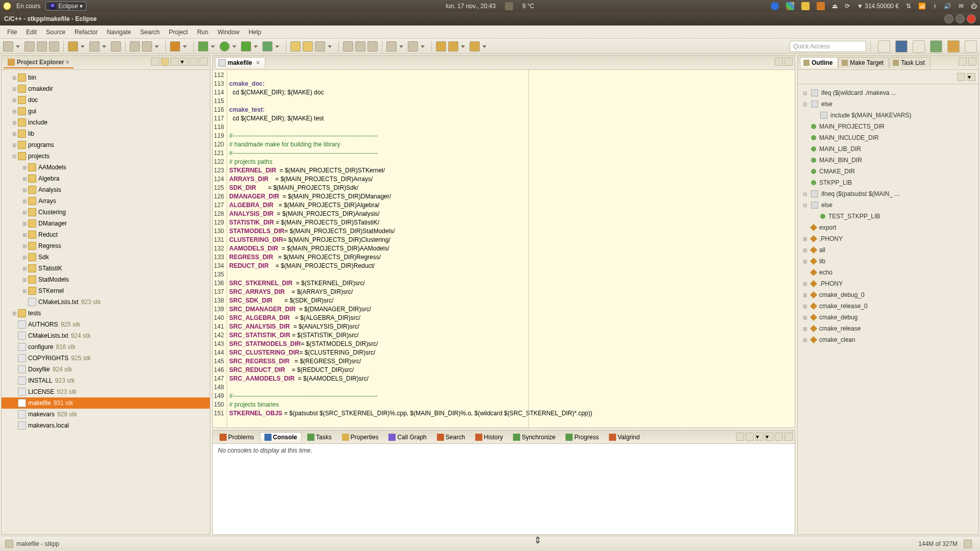  Describe the element at coordinates (106, 100) in the screenshot. I see `tree-item-doc: ⊞doc` at that location.